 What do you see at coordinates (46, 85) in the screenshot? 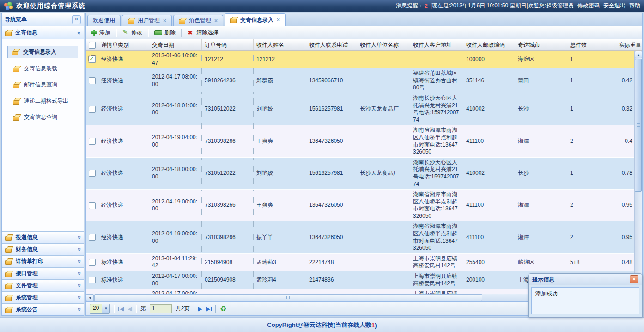
I see `sidebar-item: 邮件信息查询` at bounding box center [46, 85].